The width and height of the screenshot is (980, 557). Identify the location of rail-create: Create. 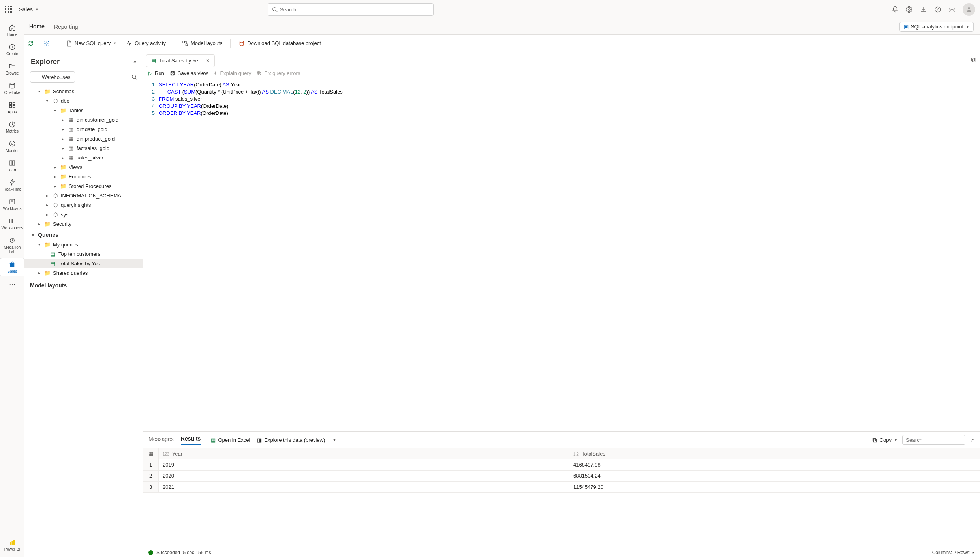
(12, 50).